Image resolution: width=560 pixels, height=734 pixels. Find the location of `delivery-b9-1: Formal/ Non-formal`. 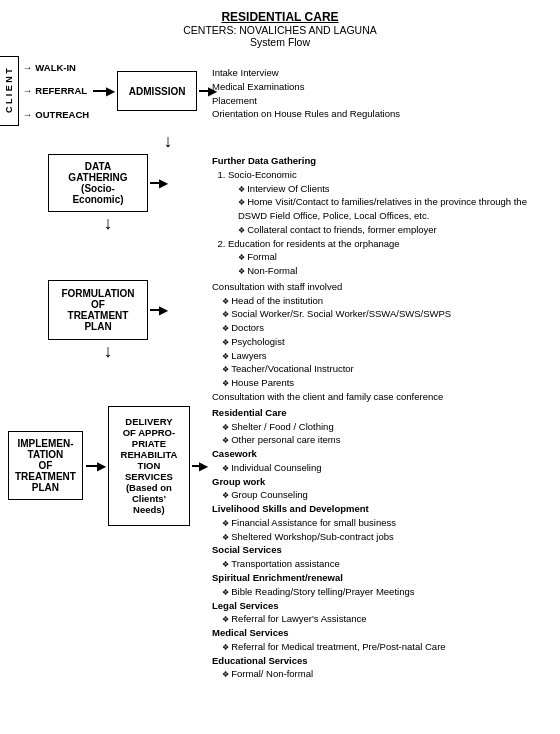

delivery-b9-1: Formal/ Non-formal is located at coordinates (387, 674).